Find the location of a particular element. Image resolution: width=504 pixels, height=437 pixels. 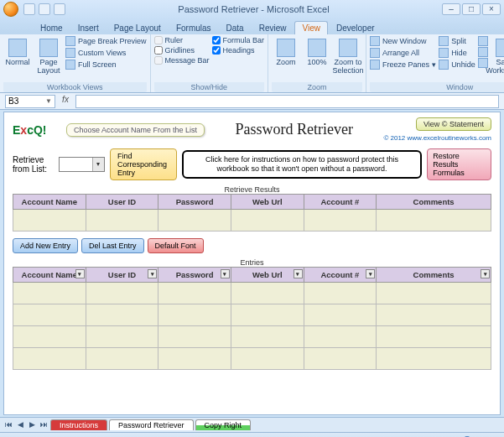

headings-checkbox: Headings is located at coordinates (238, 50).